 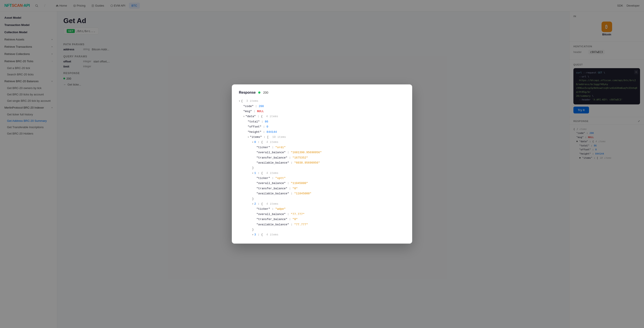 I want to click on modal-status-dot, so click(x=260, y=92).